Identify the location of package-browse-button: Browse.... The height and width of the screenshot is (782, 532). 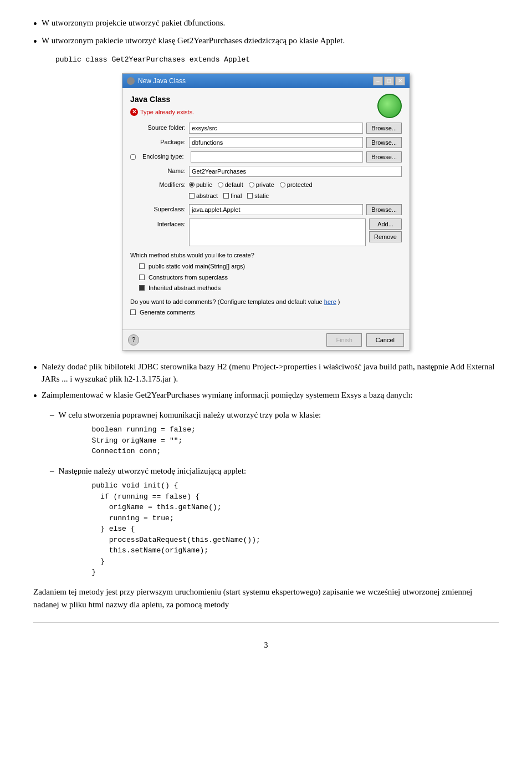
(384, 143).